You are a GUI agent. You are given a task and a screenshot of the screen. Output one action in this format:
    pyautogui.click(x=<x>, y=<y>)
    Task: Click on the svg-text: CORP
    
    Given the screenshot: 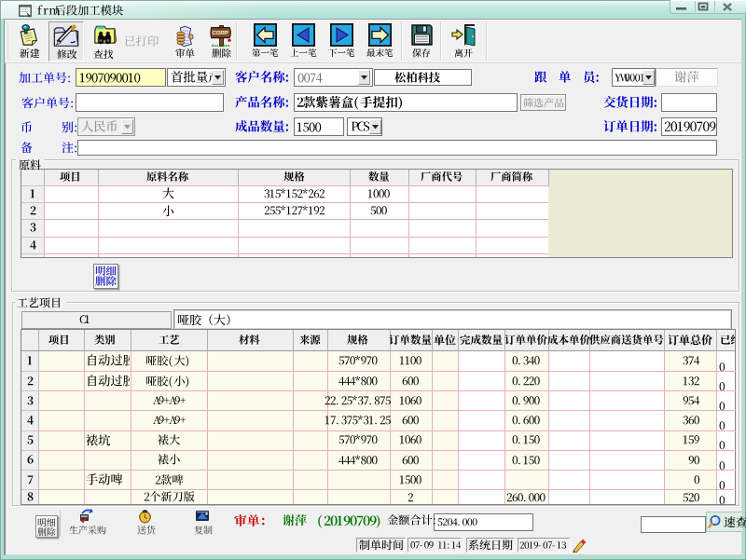 What is the action you would take?
    pyautogui.click(x=220, y=33)
    